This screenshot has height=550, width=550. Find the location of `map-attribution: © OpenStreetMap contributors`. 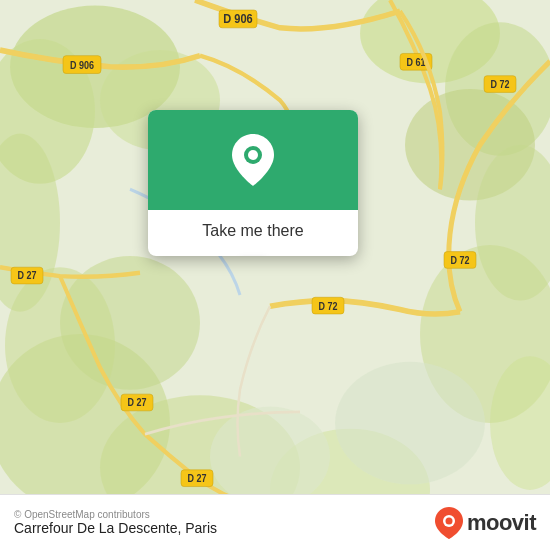

map-attribution: © OpenStreetMap contributors is located at coordinates (116, 514).